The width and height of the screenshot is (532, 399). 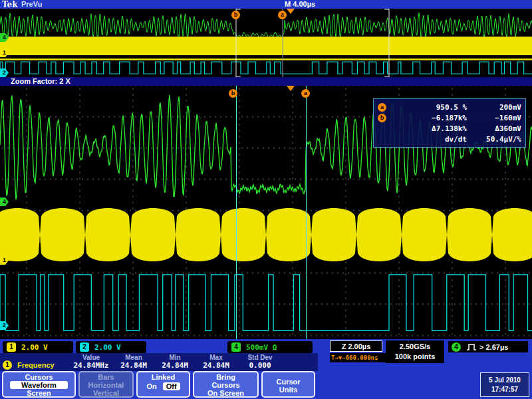 What do you see at coordinates (11, 347) in the screenshot?
I see `channel-1-badge: 1` at bounding box center [11, 347].